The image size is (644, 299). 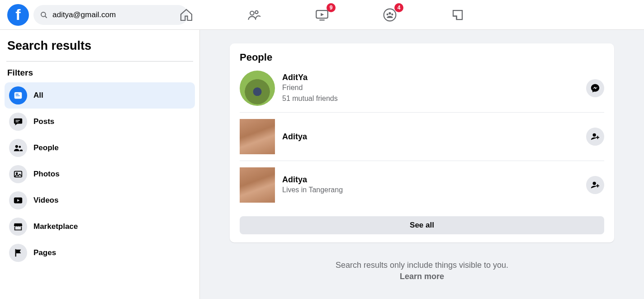 I want to click on nav-friends, so click(x=254, y=15).